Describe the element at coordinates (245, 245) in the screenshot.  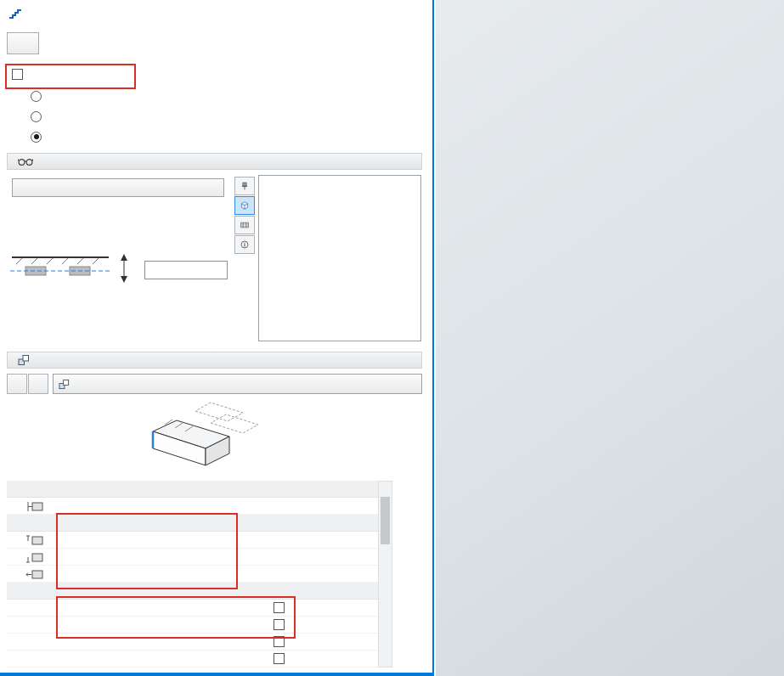
I see `info-button` at that location.